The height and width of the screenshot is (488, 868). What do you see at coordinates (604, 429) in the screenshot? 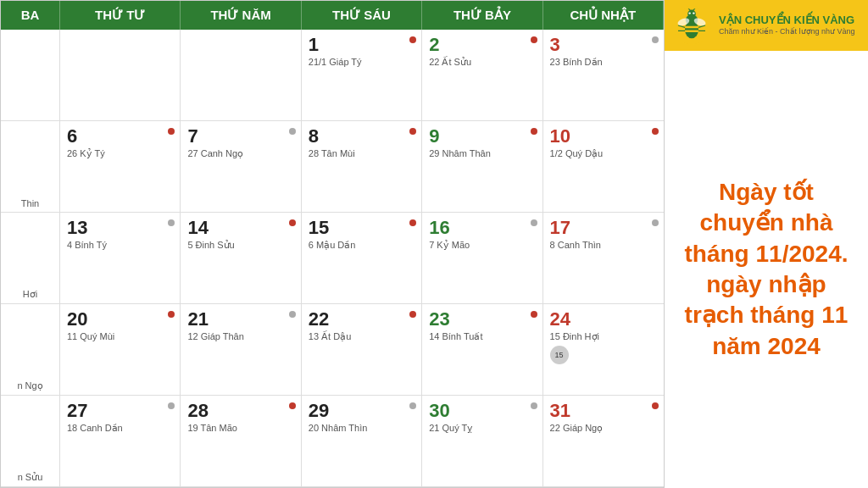
I see `lunar-date: 22 Giáp Ngọ` at bounding box center [604, 429].